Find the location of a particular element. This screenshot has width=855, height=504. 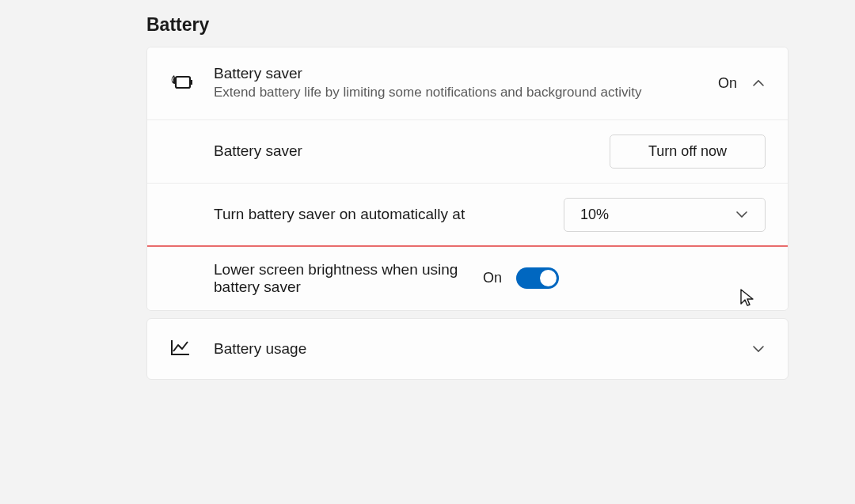

battery-saver-description: Extend battery life by limiting some not… is located at coordinates (466, 93).